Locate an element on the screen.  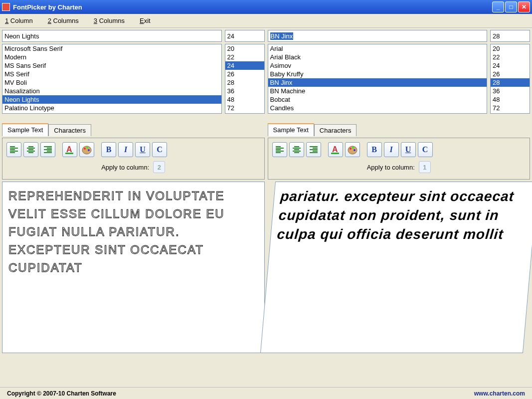
list-item: Asimov is located at coordinates (378, 66).